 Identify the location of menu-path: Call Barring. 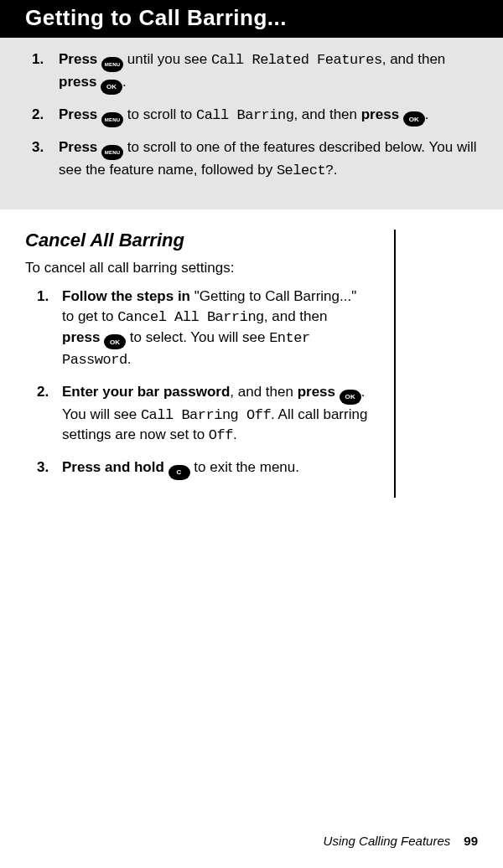
(245, 116).